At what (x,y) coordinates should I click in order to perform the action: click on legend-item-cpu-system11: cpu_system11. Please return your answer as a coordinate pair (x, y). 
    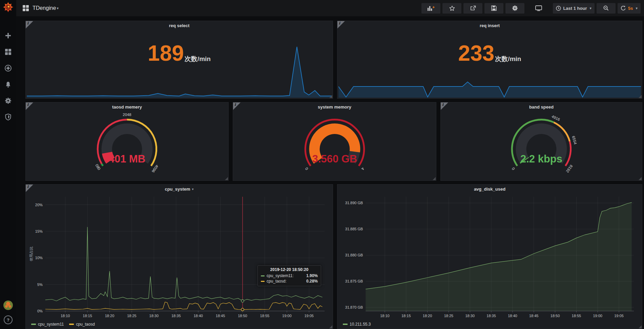
    Looking at the image, I should click on (47, 324).